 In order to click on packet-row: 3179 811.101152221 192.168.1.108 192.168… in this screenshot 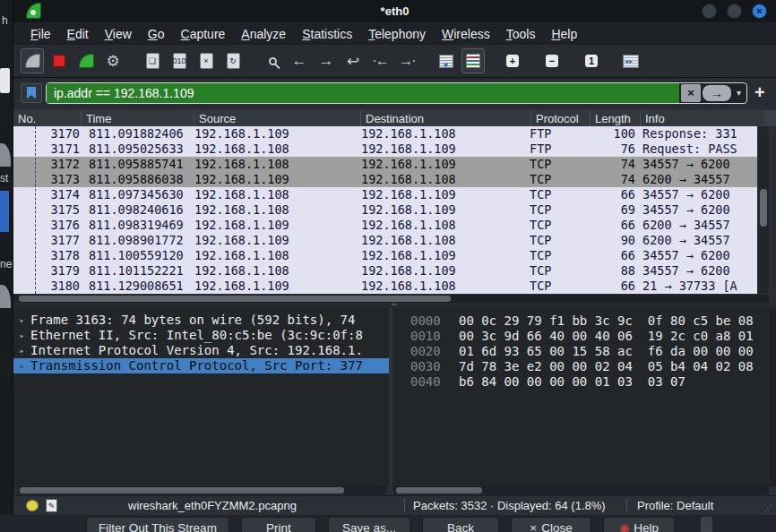, I will do `click(385, 270)`.